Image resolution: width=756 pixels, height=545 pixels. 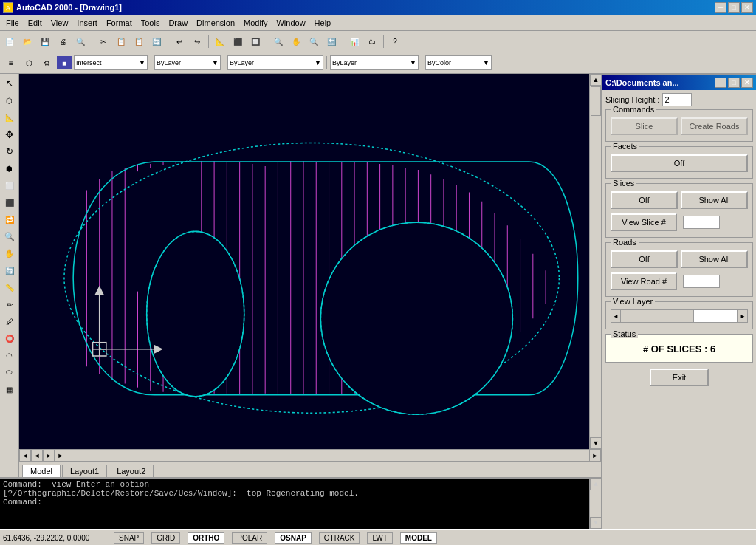 What do you see at coordinates (679, 163) in the screenshot?
I see `facets-off-button: Off` at bounding box center [679, 163].